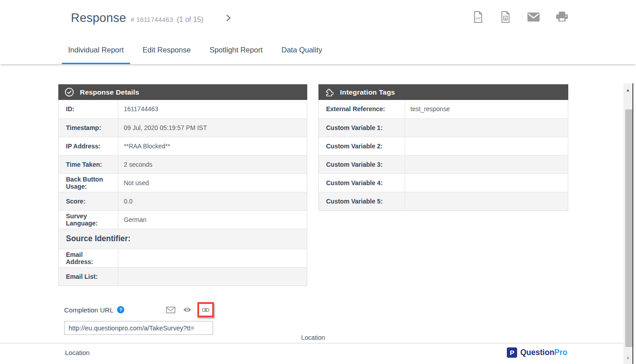 This screenshot has width=636, height=364. Describe the element at coordinates (537, 352) in the screenshot. I see `questionpro-logo: P QuestionPro` at that location.